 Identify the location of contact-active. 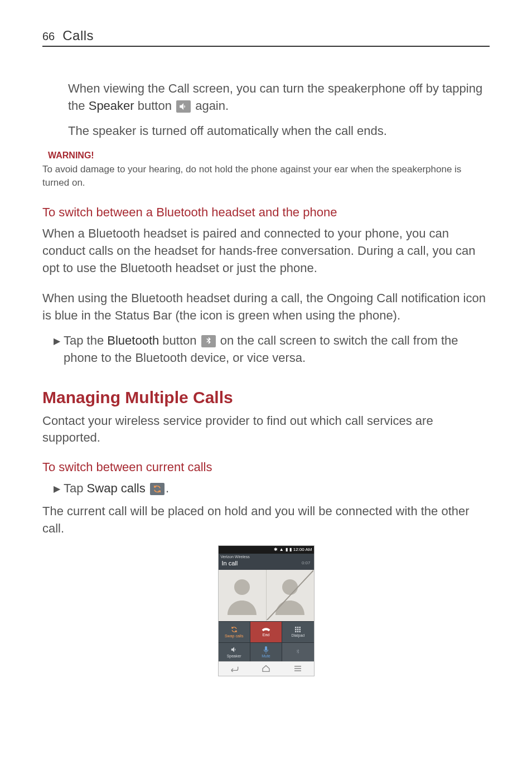
(242, 595).